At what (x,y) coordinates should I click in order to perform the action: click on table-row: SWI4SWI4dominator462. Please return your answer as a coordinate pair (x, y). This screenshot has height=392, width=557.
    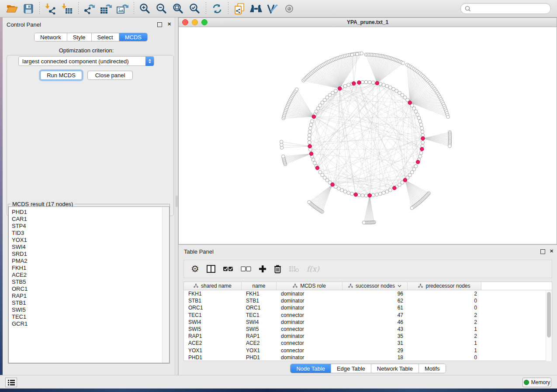
    Looking at the image, I should click on (365, 322).